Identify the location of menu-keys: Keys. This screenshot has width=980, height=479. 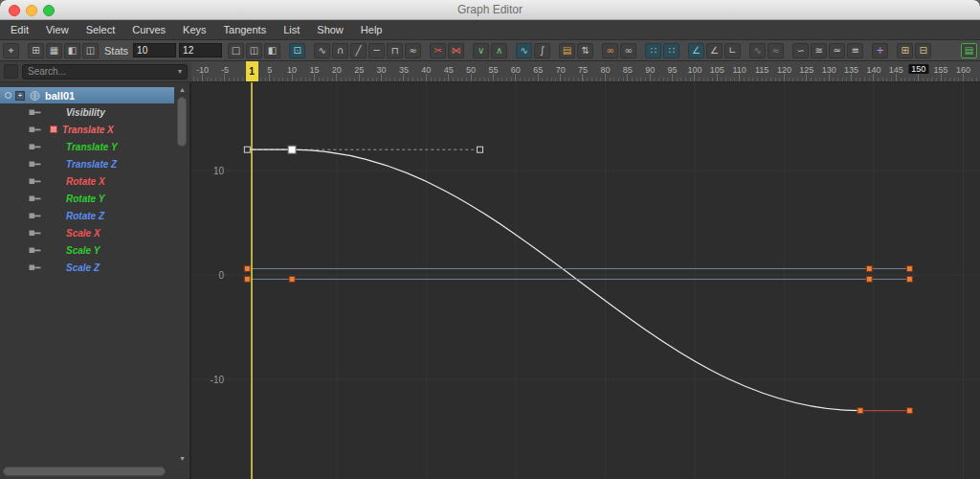
(194, 31).